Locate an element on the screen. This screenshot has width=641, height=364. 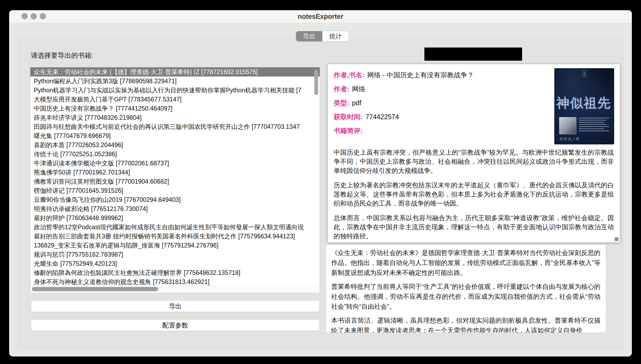
tab-stats: 统计 is located at coordinates (336, 36).